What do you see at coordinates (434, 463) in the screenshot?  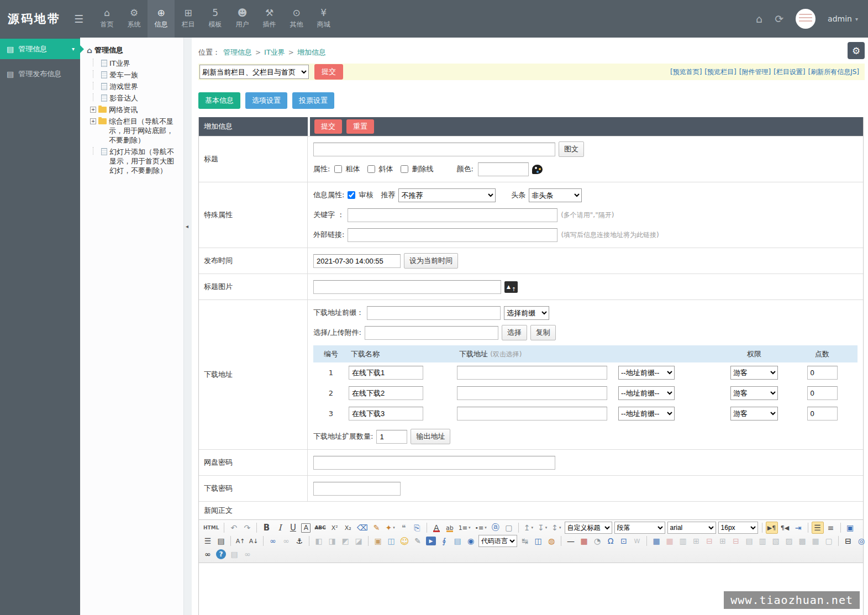 I see `pan-password-input` at bounding box center [434, 463].